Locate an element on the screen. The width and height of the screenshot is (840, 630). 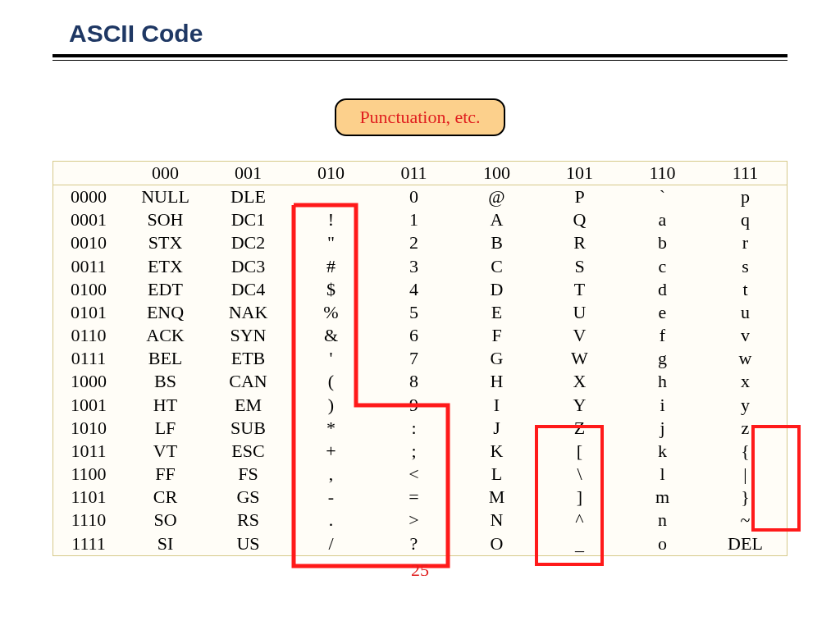
table-row: 1011VTESC+;K[k{ is located at coordinates (420, 451).